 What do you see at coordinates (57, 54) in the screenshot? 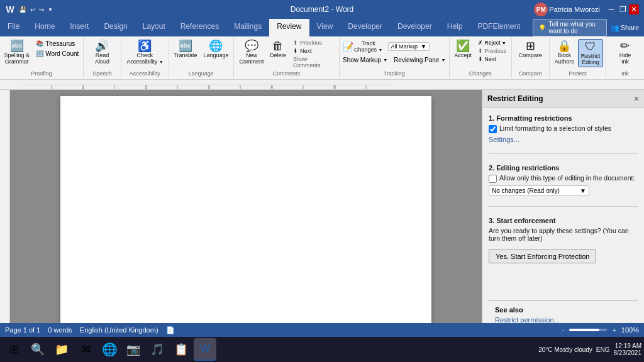
I see `word-count-btn: 🔢Word Count` at bounding box center [57, 54].